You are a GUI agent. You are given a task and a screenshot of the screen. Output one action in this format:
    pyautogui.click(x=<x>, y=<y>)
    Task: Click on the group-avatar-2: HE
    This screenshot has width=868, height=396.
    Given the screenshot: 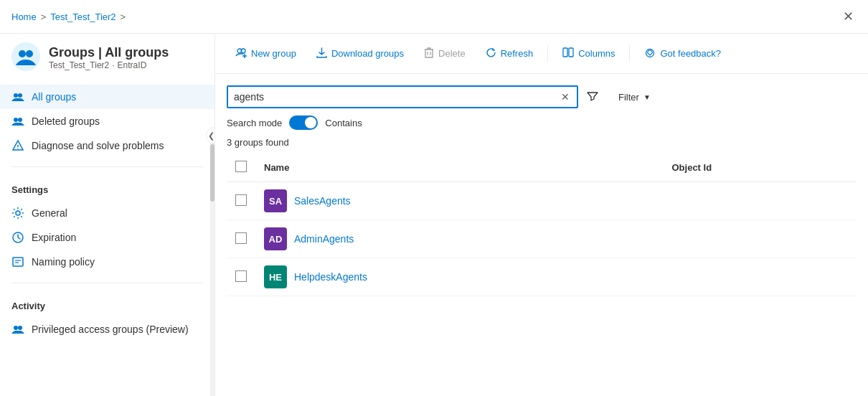 What is the action you would take?
    pyautogui.click(x=275, y=277)
    